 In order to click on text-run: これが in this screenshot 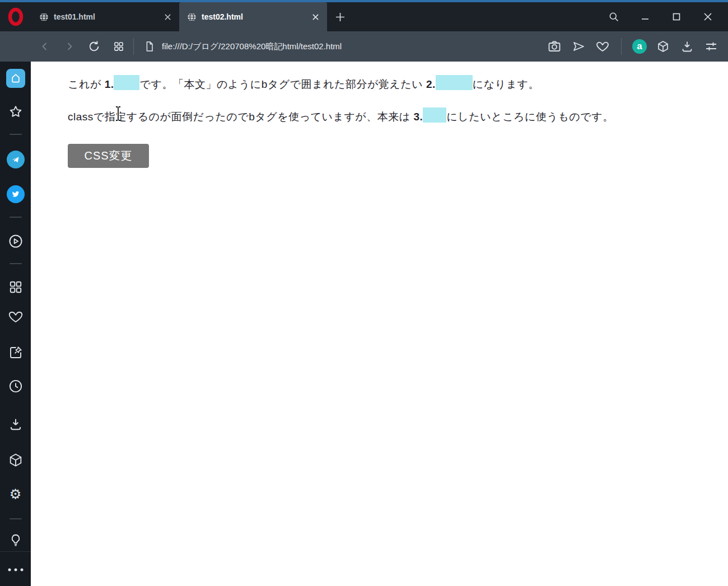, I will do `click(86, 84)`.